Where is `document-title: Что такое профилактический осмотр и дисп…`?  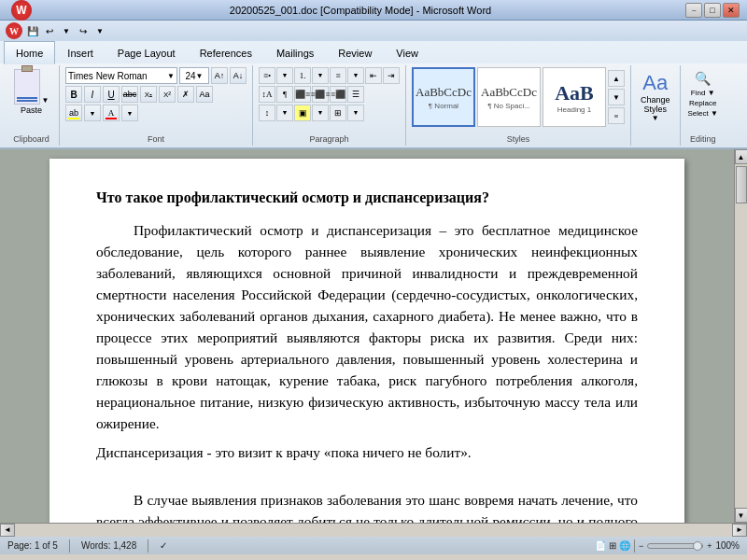
document-title: Что такое профилактический осмотр и дисп… is located at coordinates (367, 198).